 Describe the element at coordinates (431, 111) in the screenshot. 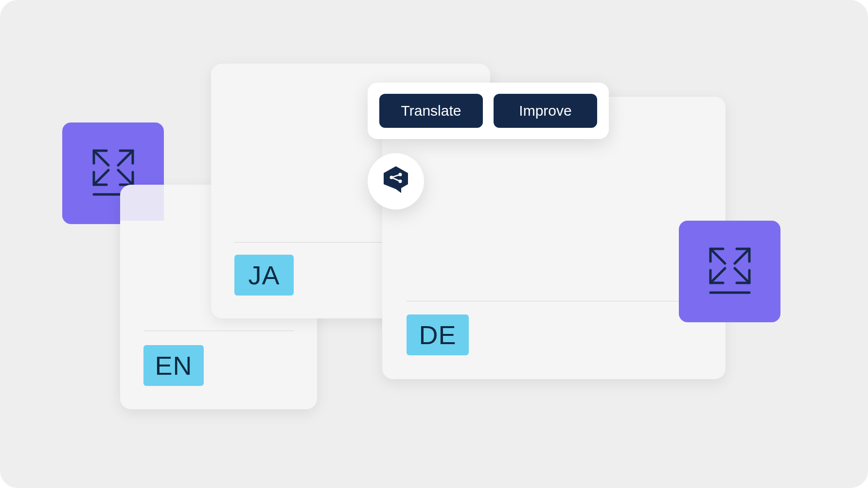

I see `translate-button: Translate` at that location.